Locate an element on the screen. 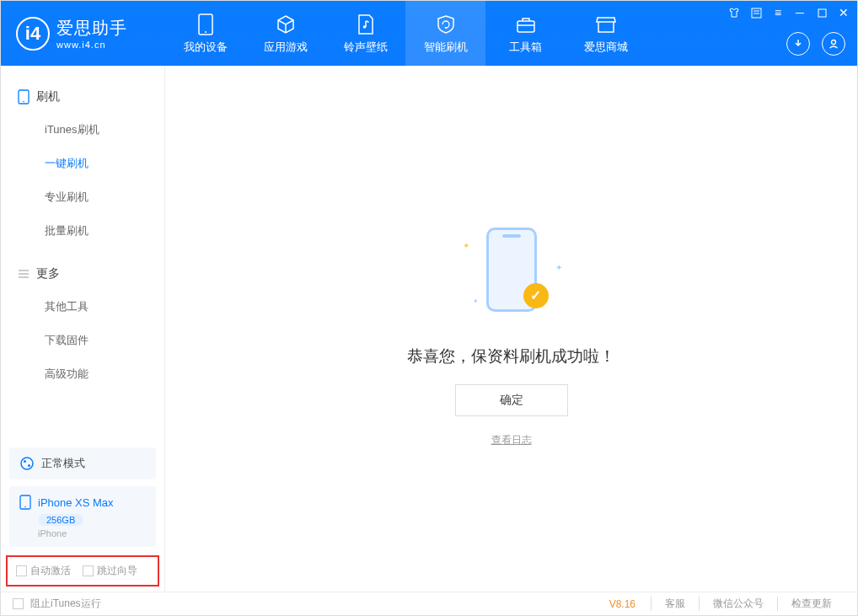 The image size is (858, 616). download-icon is located at coordinates (798, 44).